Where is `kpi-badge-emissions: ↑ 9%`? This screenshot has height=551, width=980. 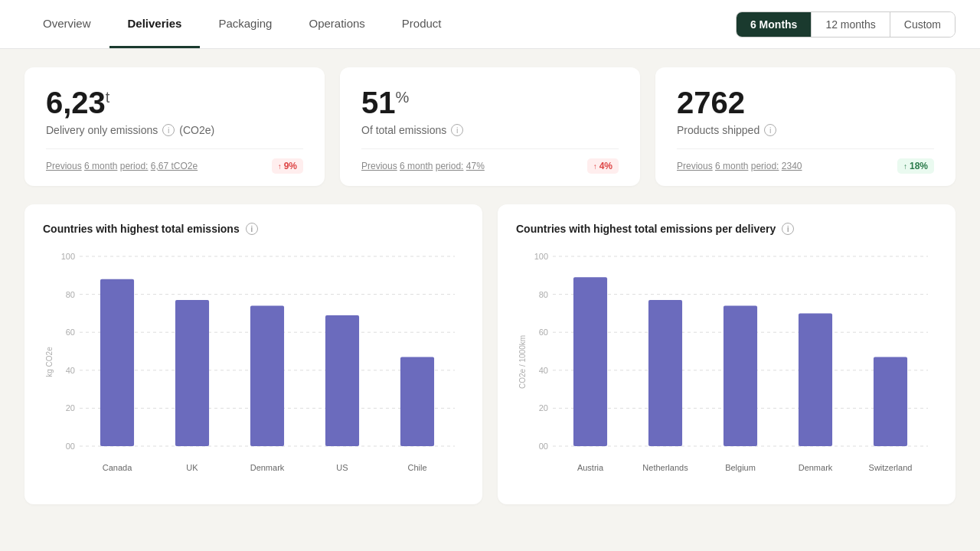
kpi-badge-emissions: ↑ 9% is located at coordinates (288, 166).